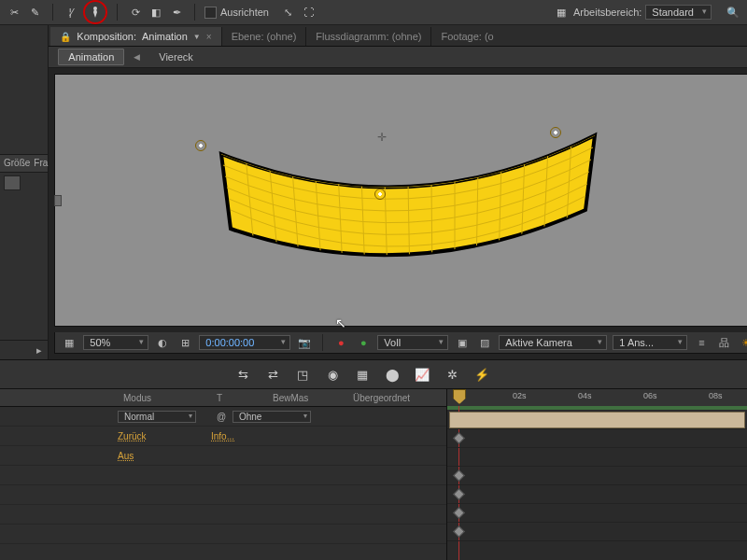 Image resolution: width=747 pixels, height=560 pixels. Describe the element at coordinates (15, 162) in the screenshot. I see `col-size: Größe` at that location.